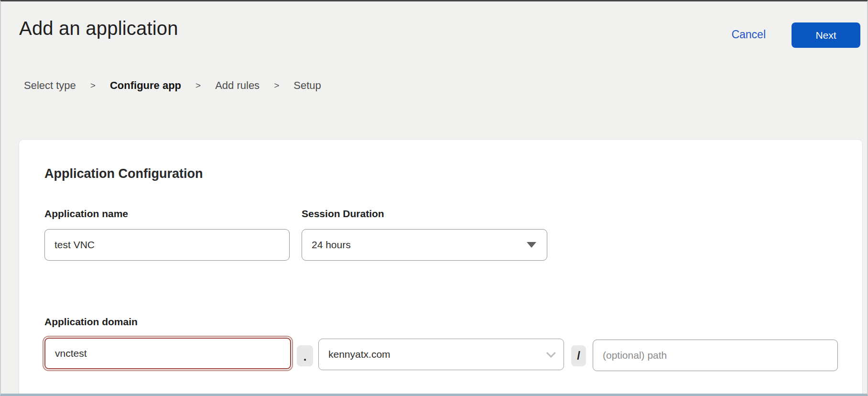 The width and height of the screenshot is (868, 396). I want to click on cancel-link: Cancel, so click(749, 34).